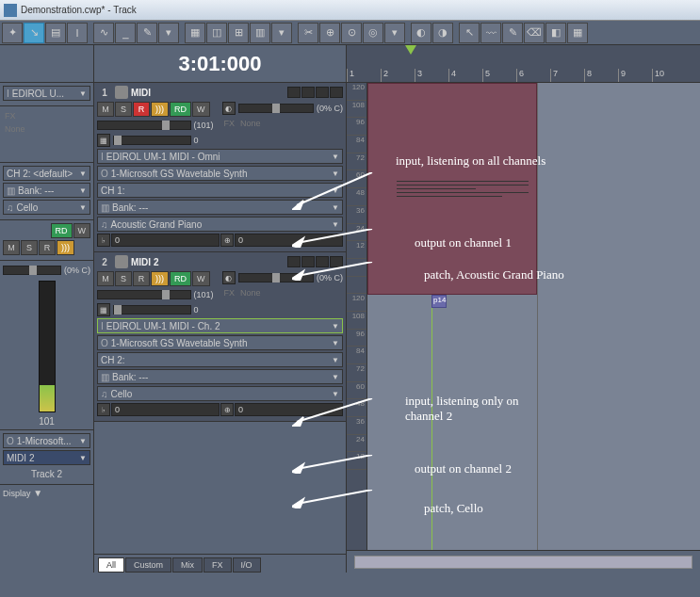 The width and height of the screenshot is (700, 597). I want to click on tool-button: ⊙, so click(351, 33).